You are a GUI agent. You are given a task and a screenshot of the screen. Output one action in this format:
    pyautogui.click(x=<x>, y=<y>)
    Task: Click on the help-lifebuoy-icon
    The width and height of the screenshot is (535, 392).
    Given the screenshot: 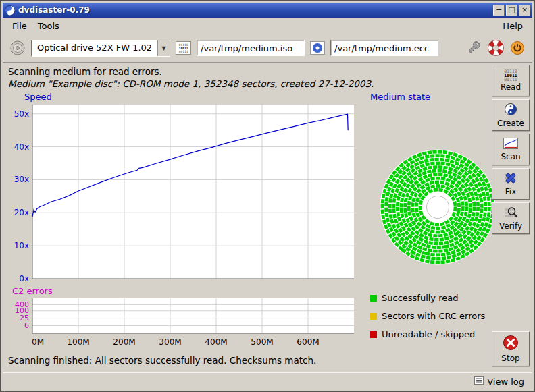 What is the action you would take?
    pyautogui.click(x=496, y=48)
    